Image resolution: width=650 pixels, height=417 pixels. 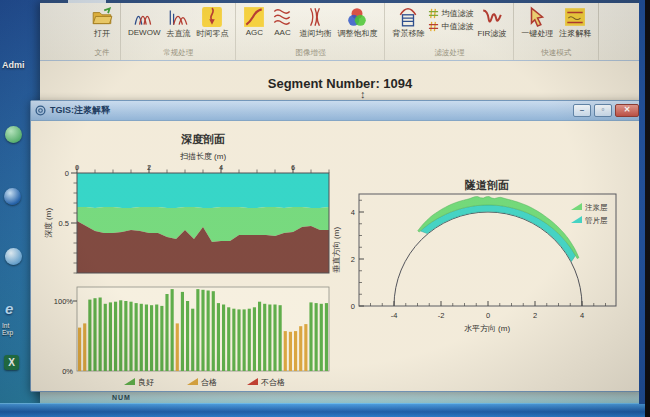 What do you see at coordinates (282, 32) in the screenshot?
I see `ribbon-button-label: AAC` at bounding box center [282, 32].